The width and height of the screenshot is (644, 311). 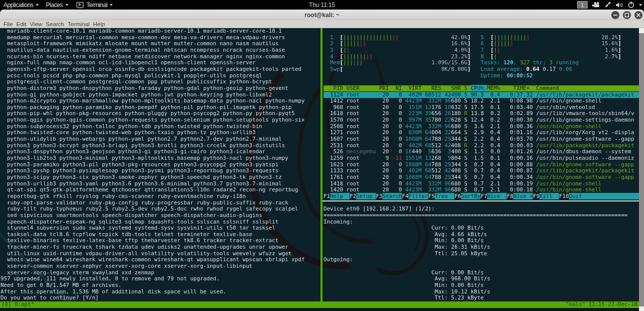 I want to click on scrollbar, so click(x=641, y=170).